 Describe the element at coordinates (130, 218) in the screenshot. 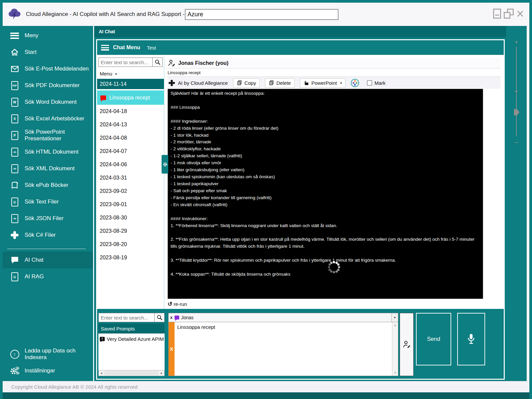

I see `conversation-item: 2023-08-30` at that location.